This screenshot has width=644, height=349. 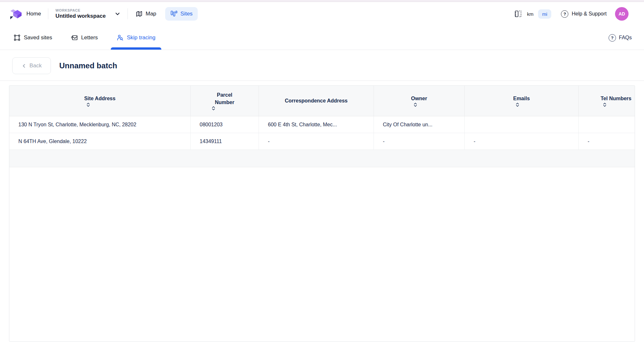 What do you see at coordinates (84, 38) in the screenshot?
I see `tab-letters: Letters` at bounding box center [84, 38].